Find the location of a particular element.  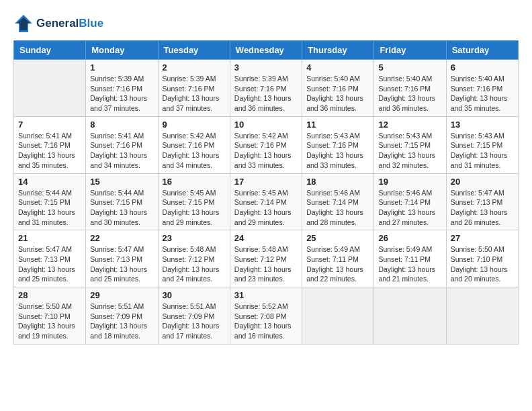

cell-text-line: Sunrise: 5:48 AM is located at coordinates (266, 250).